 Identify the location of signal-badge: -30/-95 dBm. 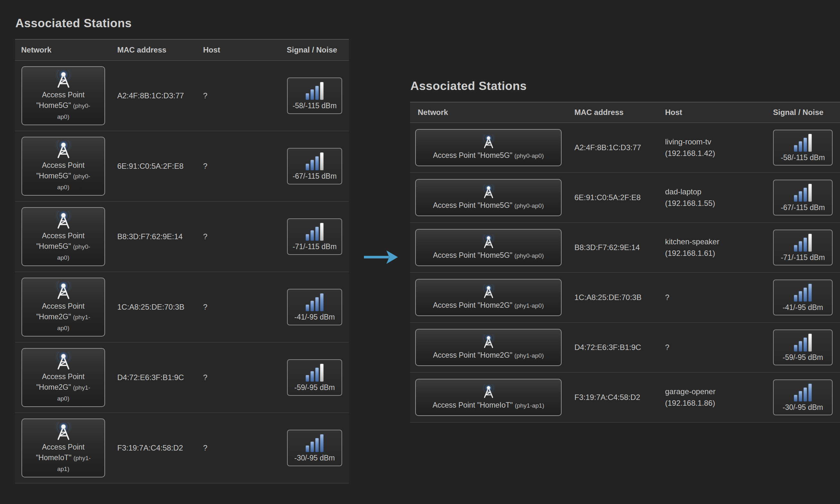
(315, 448).